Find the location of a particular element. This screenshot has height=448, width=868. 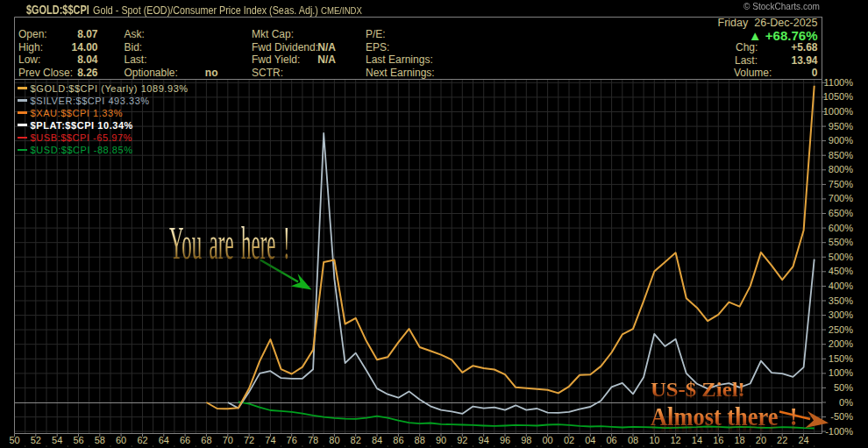

svg-text: 54 is located at coordinates (57, 440).